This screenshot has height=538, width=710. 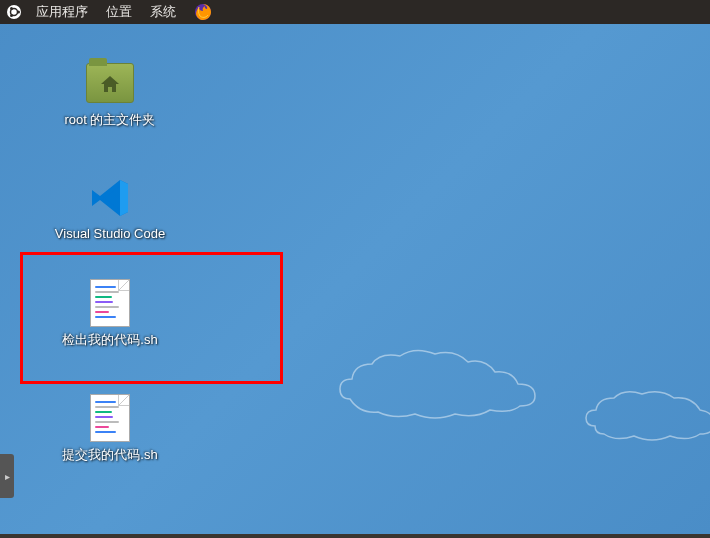 What do you see at coordinates (355, 536) in the screenshot?
I see `bottom-panel-edge` at bounding box center [355, 536].